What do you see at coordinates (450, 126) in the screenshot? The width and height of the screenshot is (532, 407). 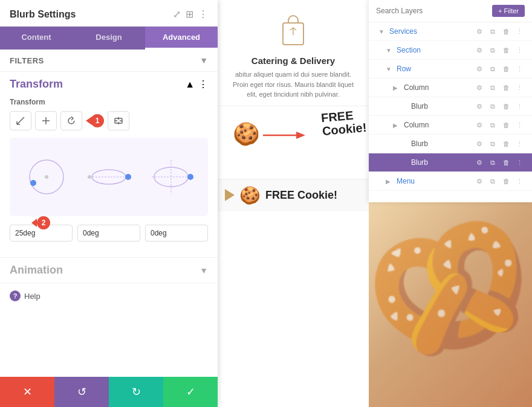 I see `layer-item-column2: ▶ Column ⚙ ⧉ 🗑 ⋮` at bounding box center [450, 126].